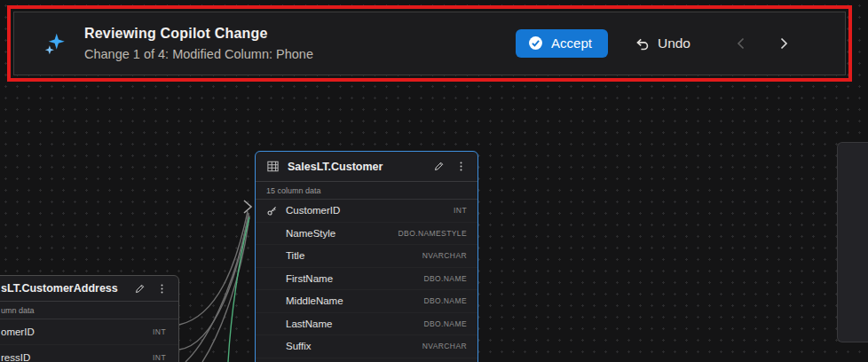 The image size is (868, 362). I want to click on undo-button-label: Undo, so click(675, 43).